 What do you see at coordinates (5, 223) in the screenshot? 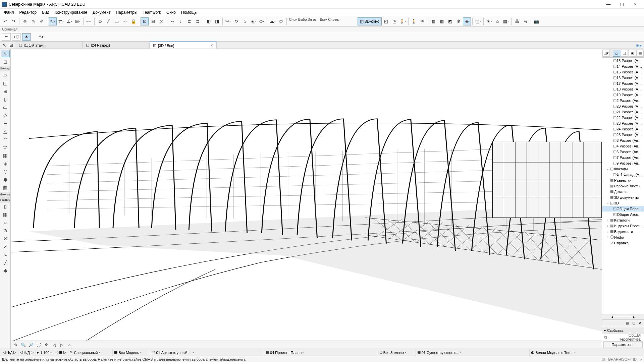
I see `detail-tool: ○` at bounding box center [5, 223].